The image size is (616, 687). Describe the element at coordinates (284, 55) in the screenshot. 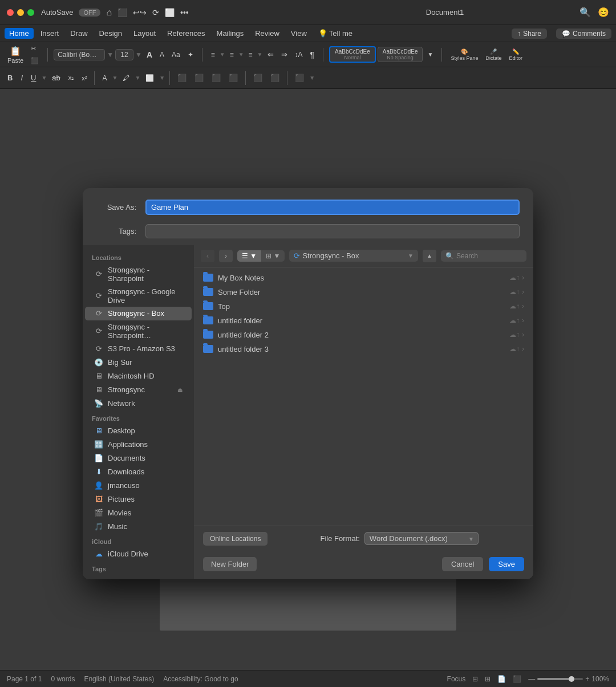

I see `increase-indent-button: ⇒` at that location.